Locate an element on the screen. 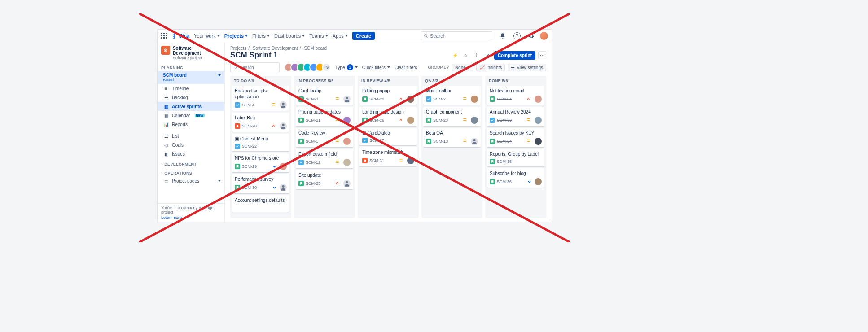 The height and width of the screenshot is (332, 868). quick-filters: Quick filters is located at coordinates (376, 67).